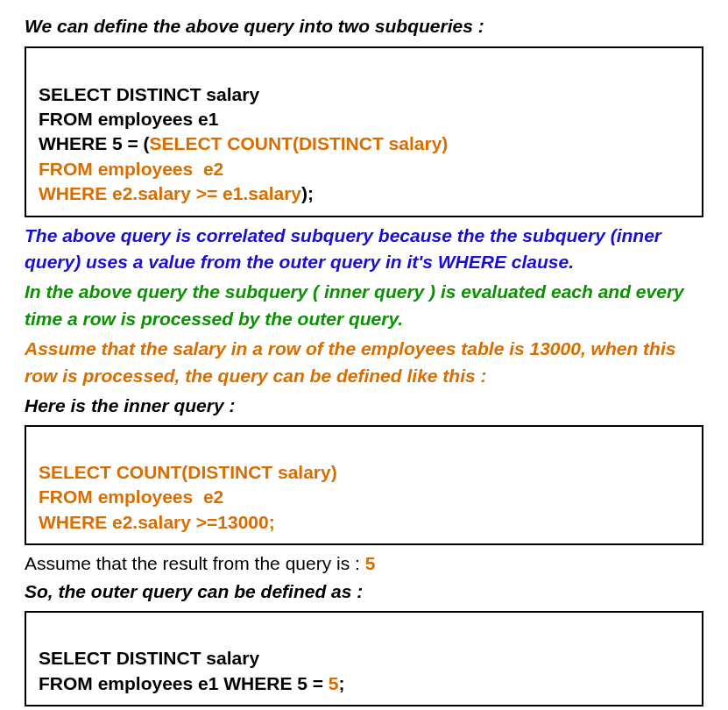  I want to click on q1-line3-a: WHERE 5 = (, so click(95, 144).